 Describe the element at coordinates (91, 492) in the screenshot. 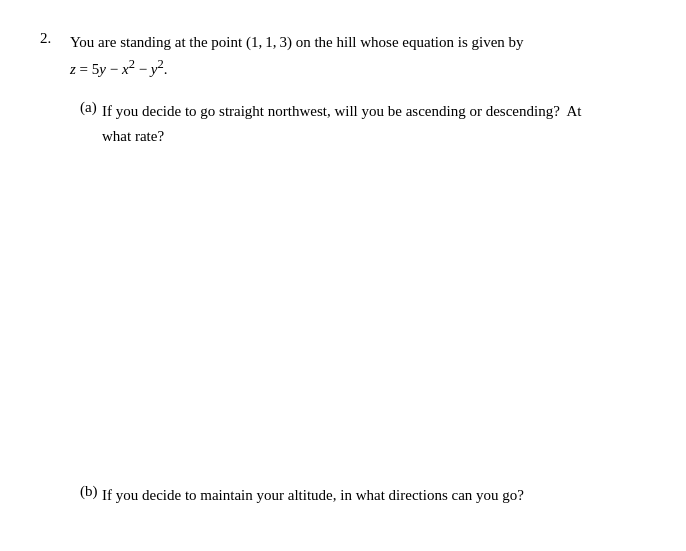

I see `sub-part-b-letter: (b)` at that location.